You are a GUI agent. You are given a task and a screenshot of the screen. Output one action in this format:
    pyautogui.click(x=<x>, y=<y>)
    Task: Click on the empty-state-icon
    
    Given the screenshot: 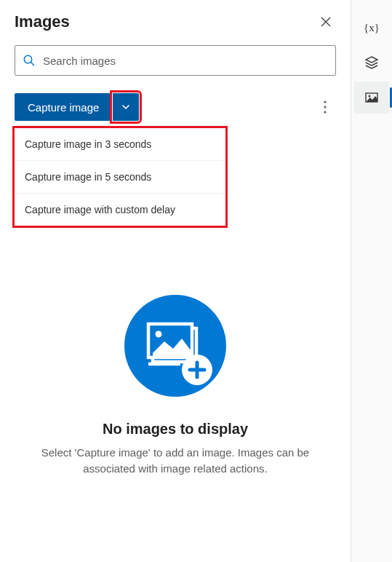 What is the action you would take?
    pyautogui.click(x=175, y=347)
    